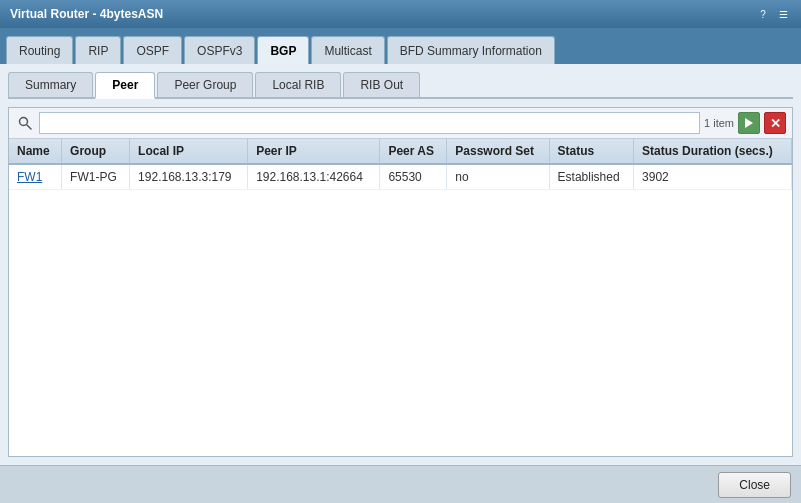  I want to click on close-button: Close, so click(754, 485).